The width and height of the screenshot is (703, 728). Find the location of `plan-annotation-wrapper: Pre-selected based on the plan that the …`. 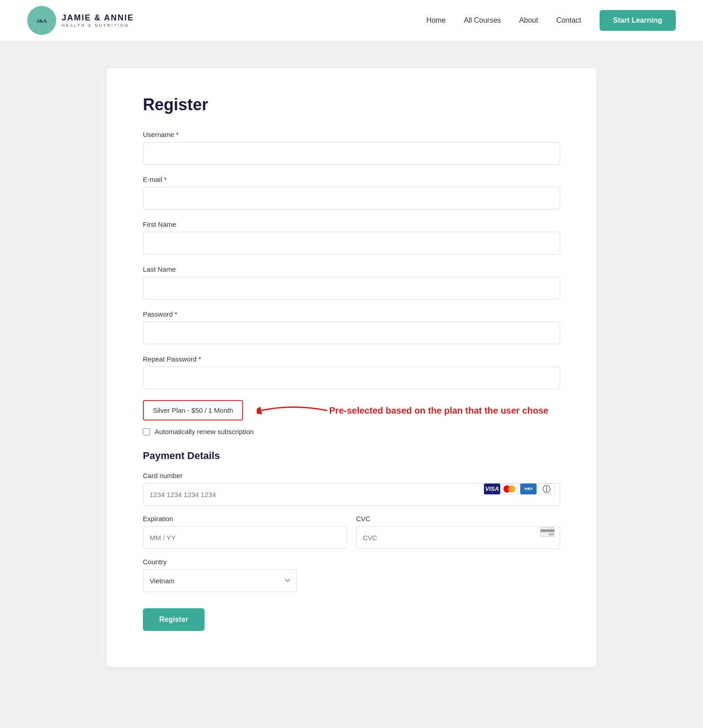

plan-annotation-wrapper: Pre-selected based on the plan that the … is located at coordinates (403, 410).